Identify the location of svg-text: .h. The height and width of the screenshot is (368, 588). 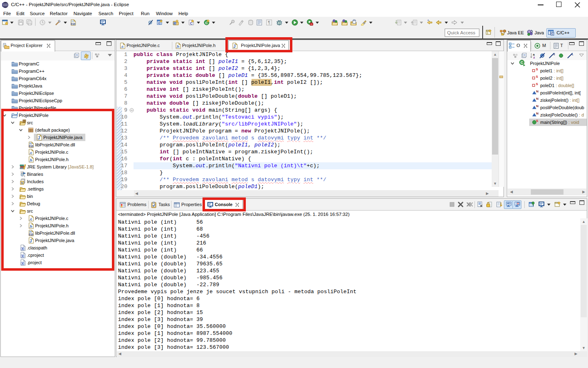
(178, 47).